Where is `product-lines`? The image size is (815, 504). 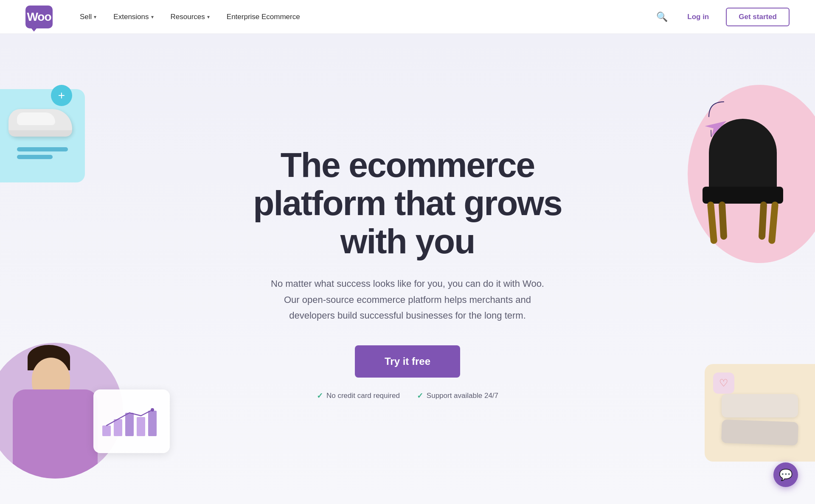 product-lines is located at coordinates (42, 155).